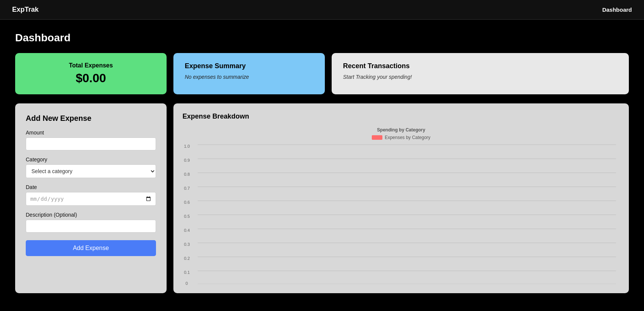 The height and width of the screenshot is (311, 644). Describe the element at coordinates (91, 78) in the screenshot. I see `total-expenses-amount: $0.00` at that location.